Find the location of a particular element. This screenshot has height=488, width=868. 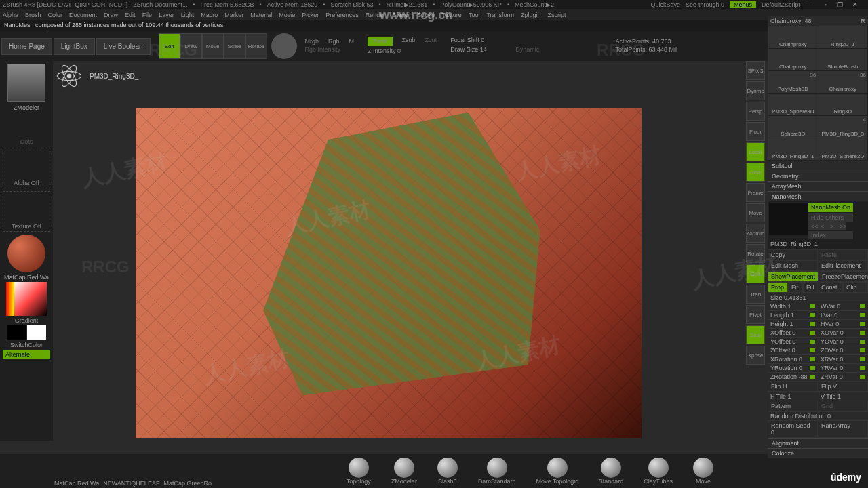

rgb-button: Rgb is located at coordinates (334, 41).